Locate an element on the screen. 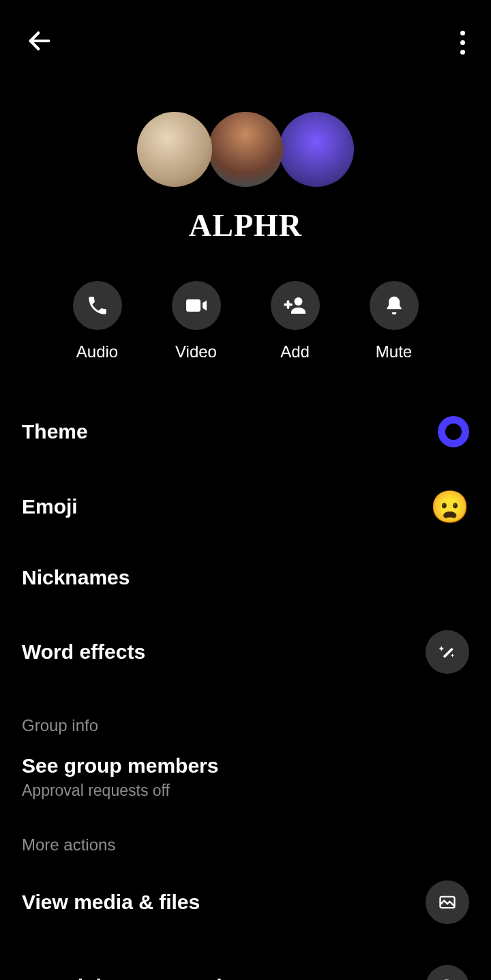  mute-label: Mute is located at coordinates (394, 352).